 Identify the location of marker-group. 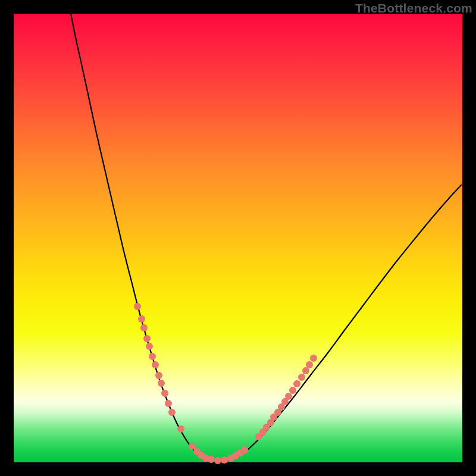
(226, 383).